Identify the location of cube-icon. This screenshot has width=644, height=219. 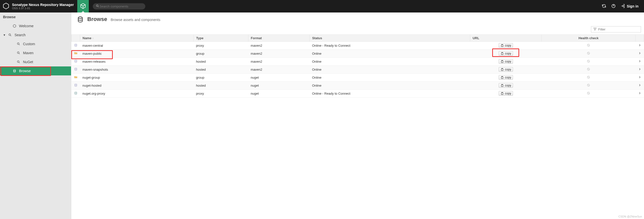
(83, 6).